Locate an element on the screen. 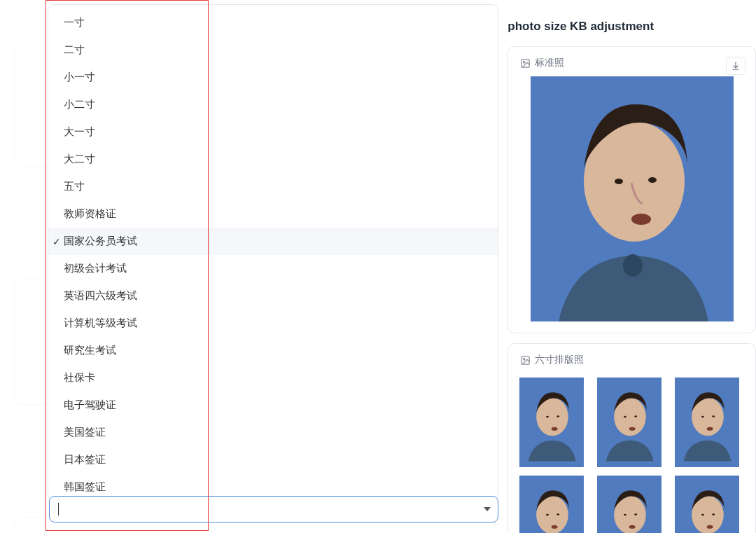 This screenshot has height=533, width=756. dropdown-item-label: 韩国签证 is located at coordinates (85, 487).